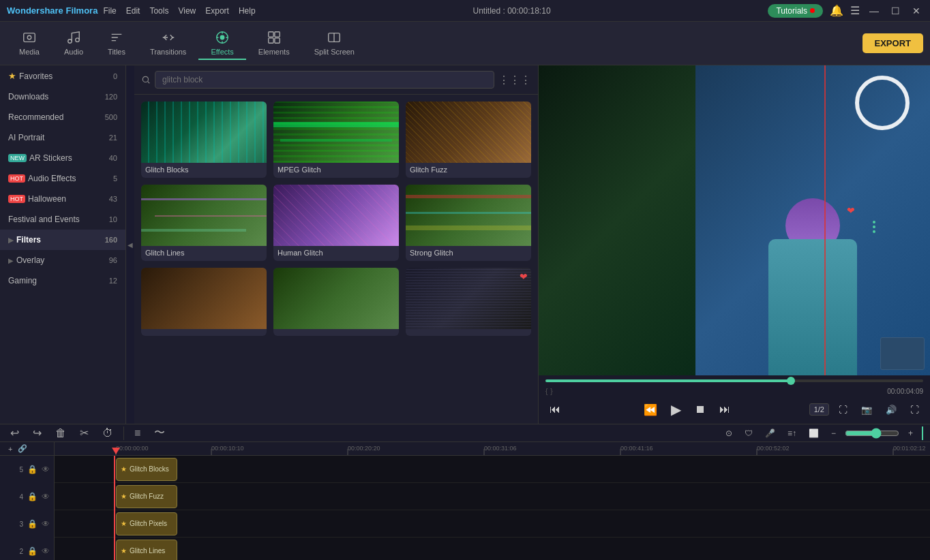 The width and height of the screenshot is (930, 560). What do you see at coordinates (905, 391) in the screenshot?
I see `preview-time-right: 00:00:04:09` at bounding box center [905, 391].